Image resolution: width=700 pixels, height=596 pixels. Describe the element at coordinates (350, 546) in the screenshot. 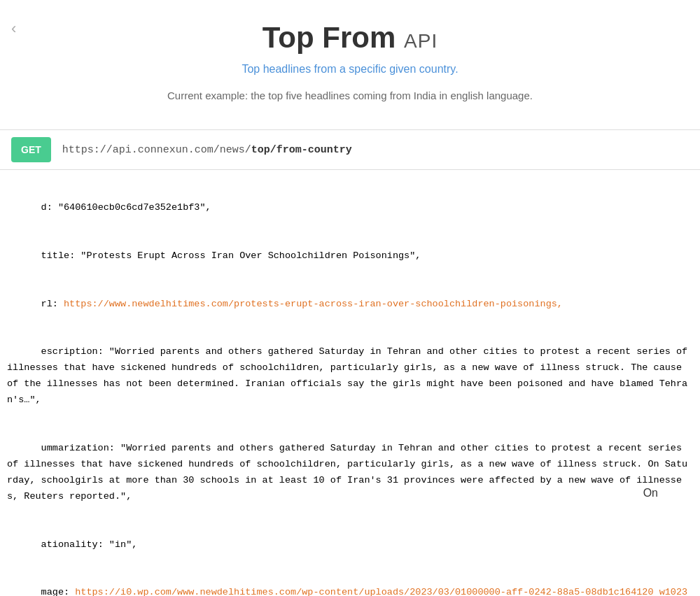

I see `code-nationality-line: ationality: "in",` at that location.